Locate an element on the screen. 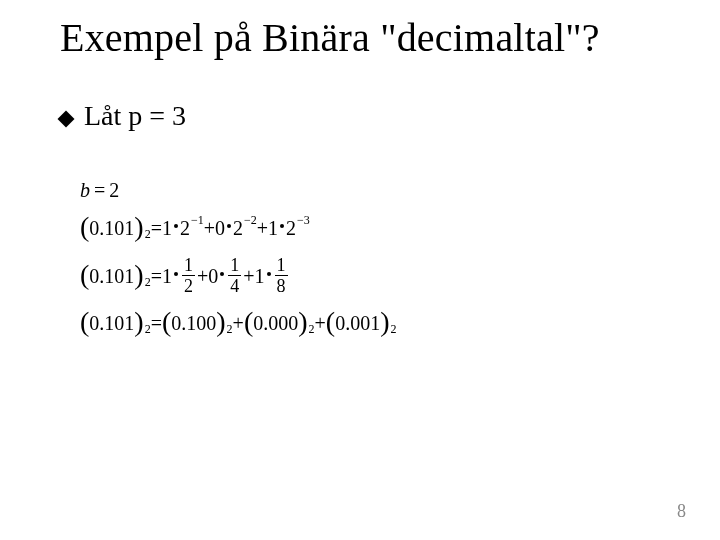 The height and width of the screenshot is (540, 720). exp: −1 is located at coordinates (198, 220).